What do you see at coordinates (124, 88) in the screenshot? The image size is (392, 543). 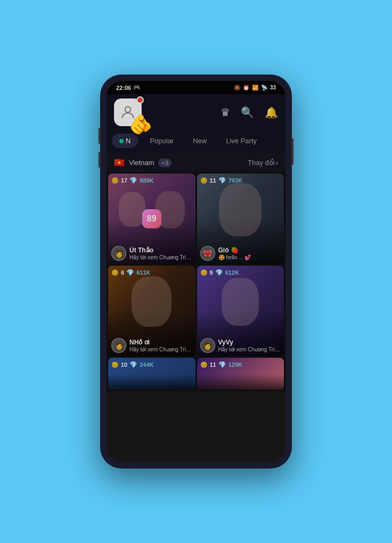 I see `time-display: 22:06` at bounding box center [124, 88].